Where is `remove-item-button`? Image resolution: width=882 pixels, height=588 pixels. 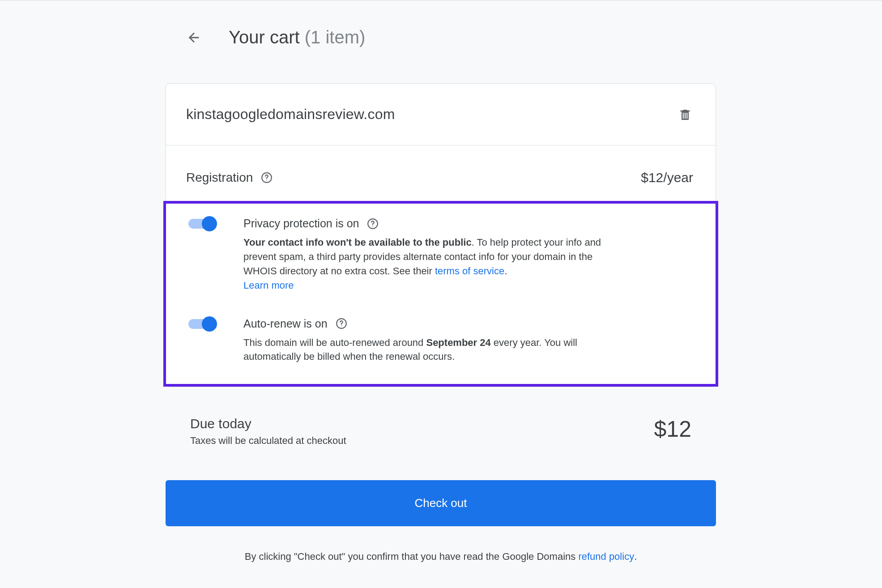 remove-item-button is located at coordinates (685, 115).